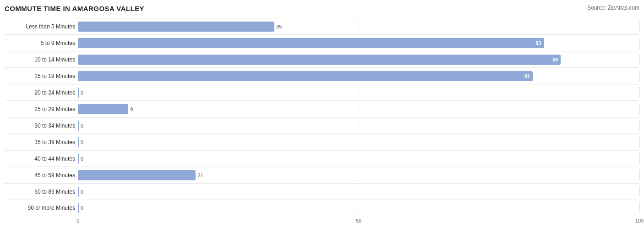  I want to click on bar-label: 25 to 29 Minutes, so click(41, 109).